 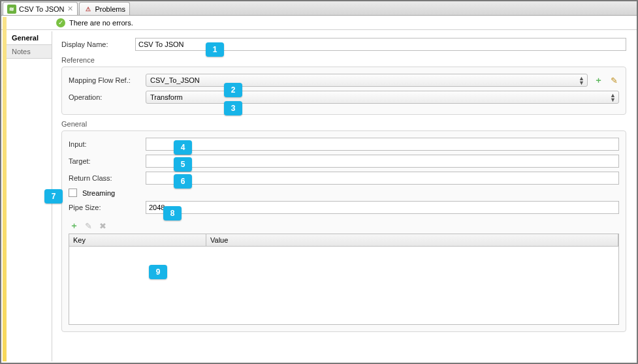 I want to click on display-name-label: Display Name:, so click(x=95, y=44).